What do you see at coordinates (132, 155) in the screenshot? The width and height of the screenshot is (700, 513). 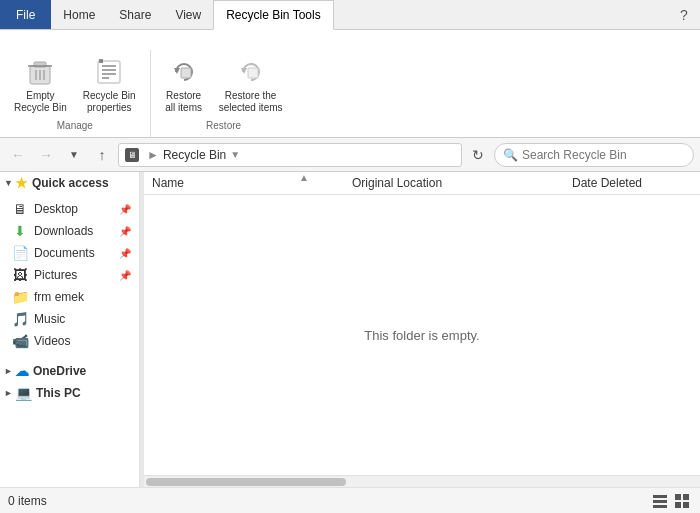 I see `path-computer-icon: 🖥` at bounding box center [132, 155].